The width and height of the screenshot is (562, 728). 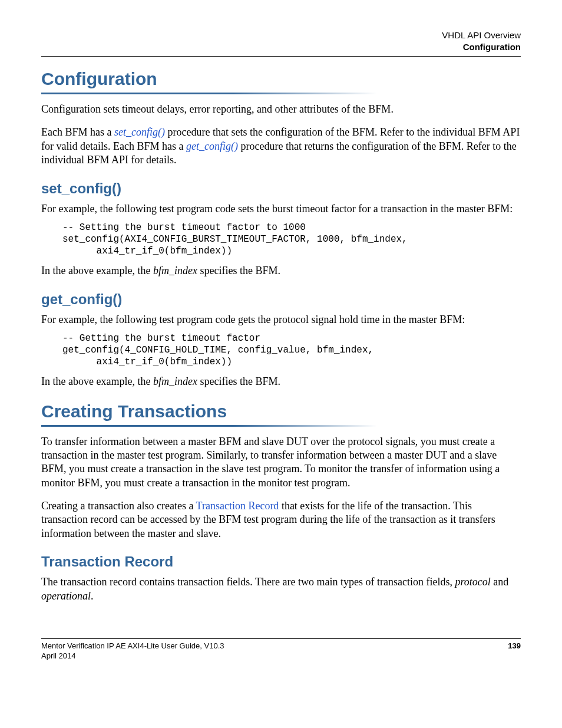 What do you see at coordinates (281, 657) in the screenshot?
I see `footer-date: April 2014` at bounding box center [281, 657].